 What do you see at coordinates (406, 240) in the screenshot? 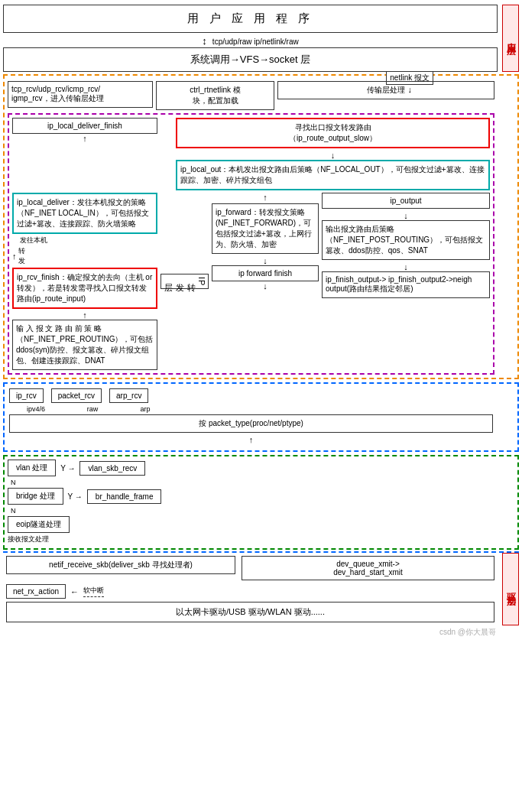
I see `output-post-routing-box: 输出报文路由后策略（NF_INET_POST_ROUTING），可包括报文篡改、…` at bounding box center [406, 240].